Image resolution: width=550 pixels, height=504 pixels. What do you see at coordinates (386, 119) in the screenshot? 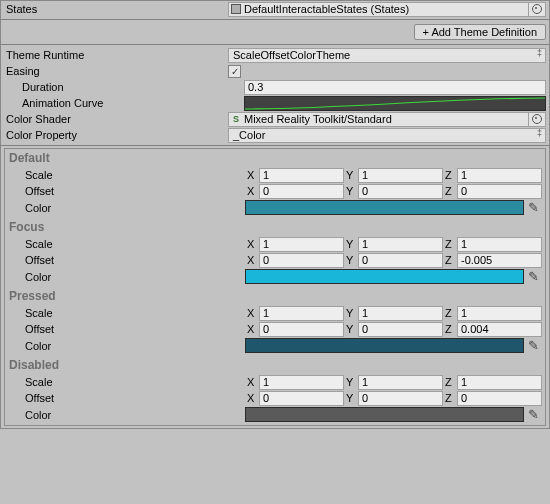
I see `color-shader-value: Mixed Reality Toolkit/Standard` at bounding box center [386, 119].